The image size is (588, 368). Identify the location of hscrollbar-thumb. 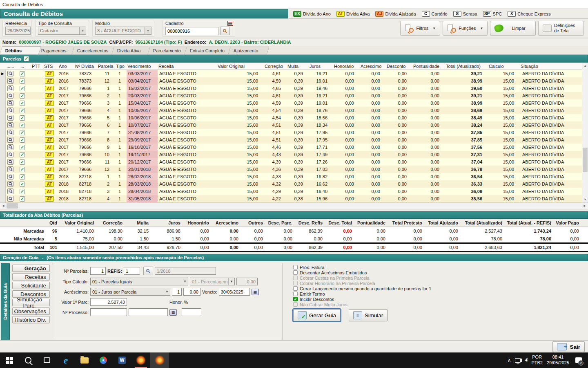
(12, 206).